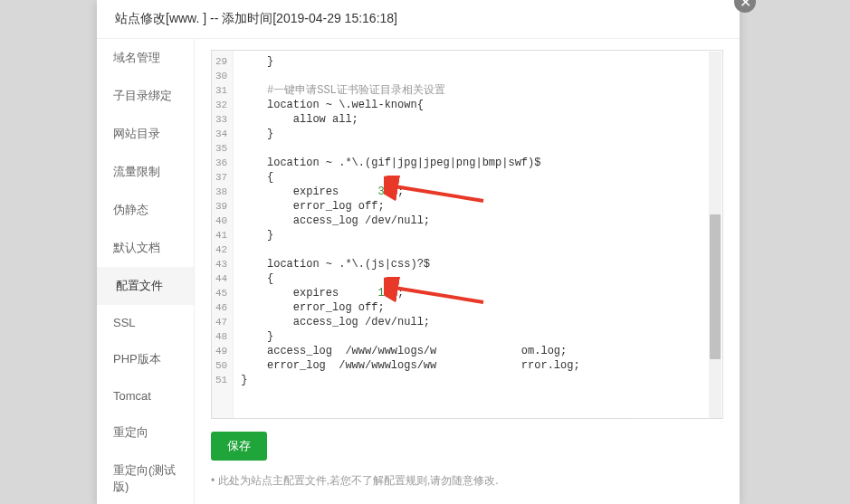  What do you see at coordinates (145, 478) in the screenshot?
I see `sidebar-item-redirect-beta: 重定向(测试版)` at bounding box center [145, 478].